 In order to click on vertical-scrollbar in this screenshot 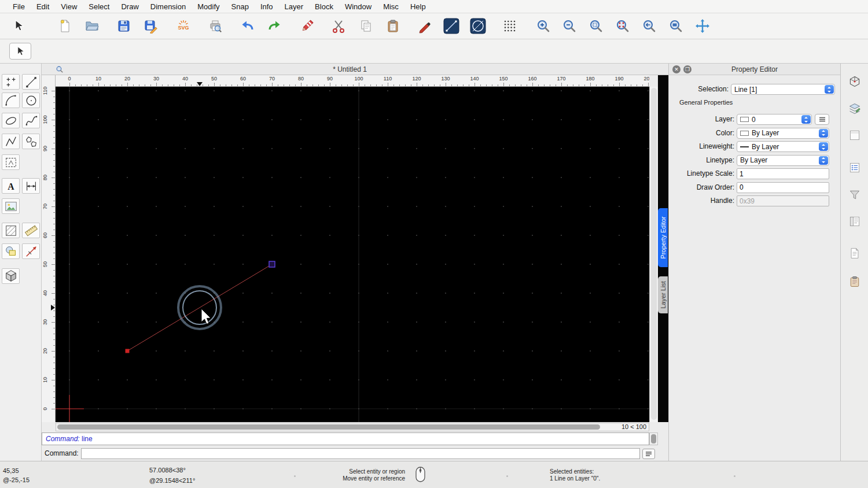, I will do `click(654, 254)`.